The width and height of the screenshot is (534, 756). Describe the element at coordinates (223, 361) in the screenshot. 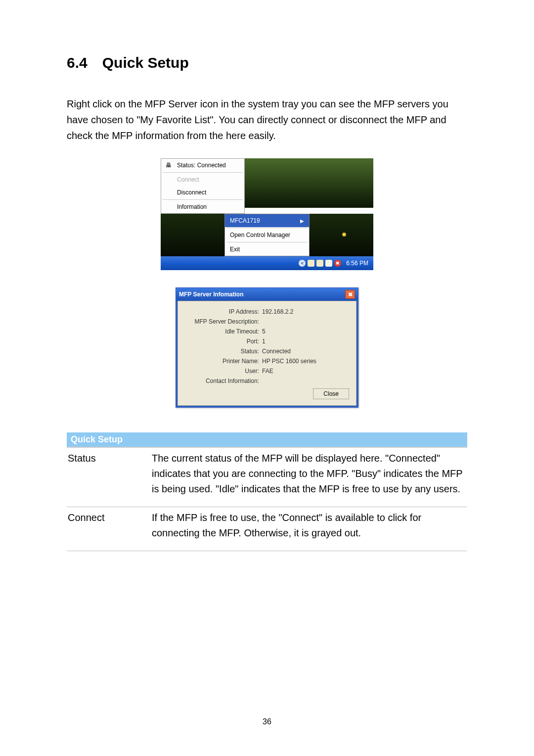

I see `info-label: Printer Name:` at that location.